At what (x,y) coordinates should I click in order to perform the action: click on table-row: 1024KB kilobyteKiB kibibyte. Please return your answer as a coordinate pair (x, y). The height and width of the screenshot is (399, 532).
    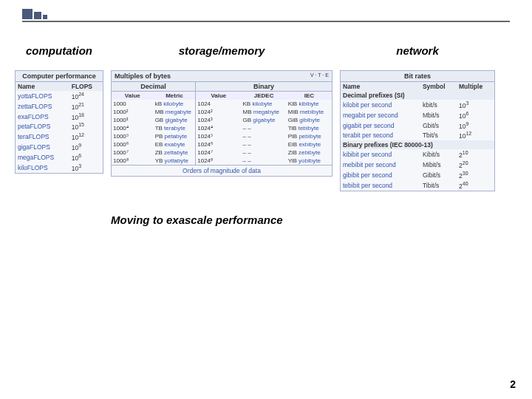
    Looking at the image, I should click on (264, 103).